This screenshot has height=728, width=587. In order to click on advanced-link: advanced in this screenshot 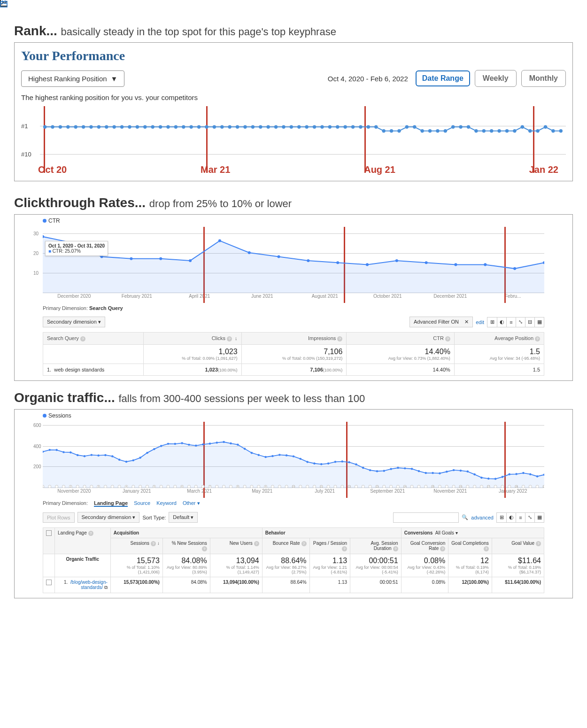, I will do `click(482, 518)`.